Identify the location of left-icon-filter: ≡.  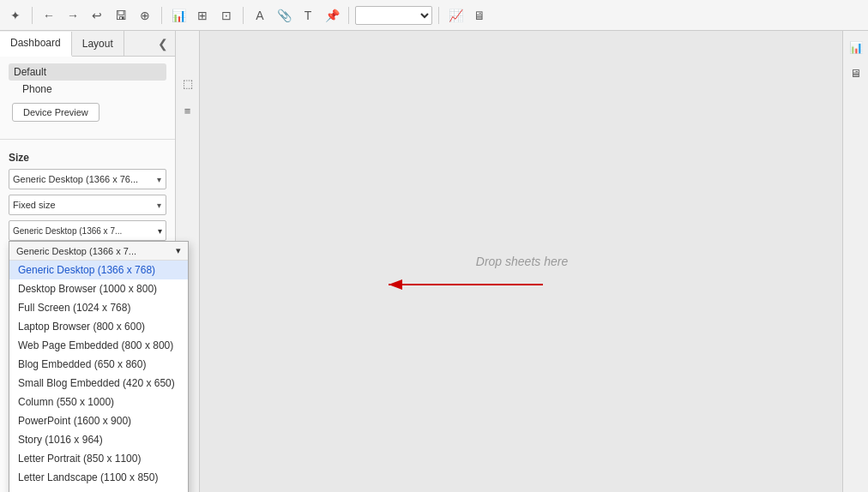
(188, 111).